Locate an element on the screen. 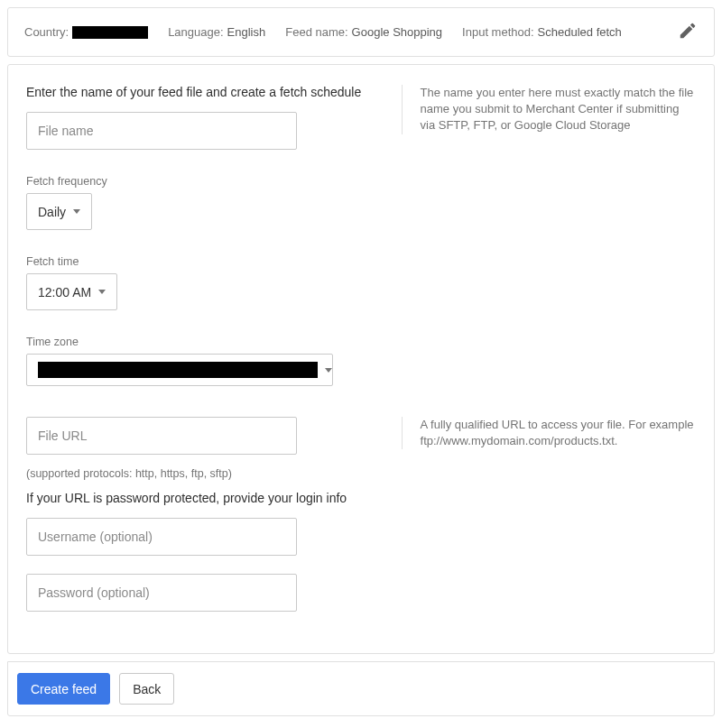  summary-language-value: English is located at coordinates (247, 32).